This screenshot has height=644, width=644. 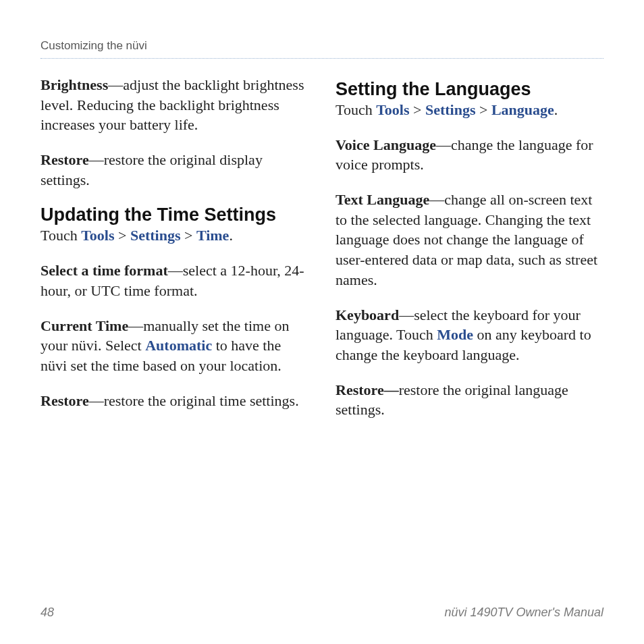 I want to click on nav-path-language: Touch Tools > Settings > Language., so click(x=470, y=110).